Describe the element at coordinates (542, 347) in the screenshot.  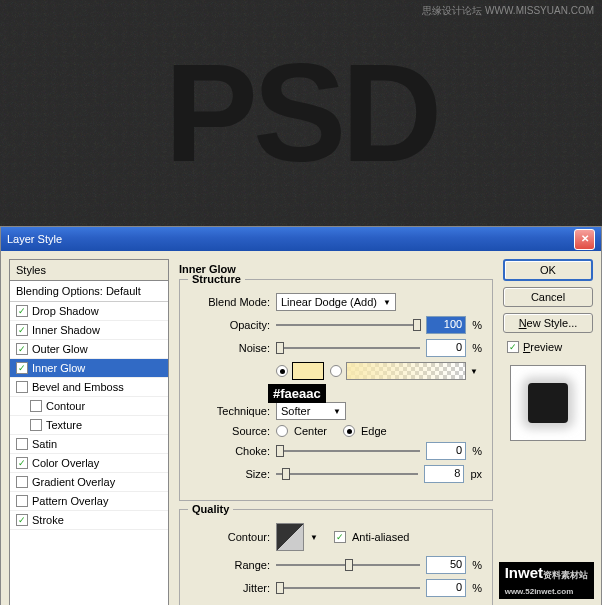
I see `preview-label: Preview` at that location.